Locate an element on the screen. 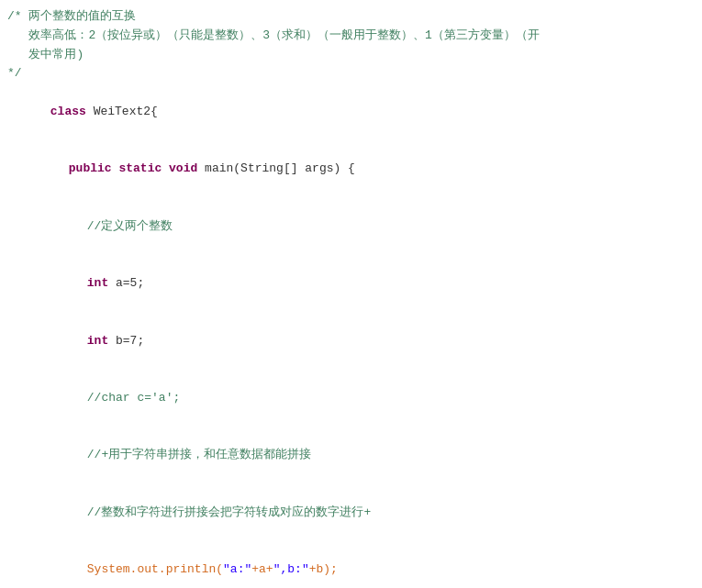 The image size is (702, 588). code-line-10: //char c='a'; is located at coordinates (351, 398).